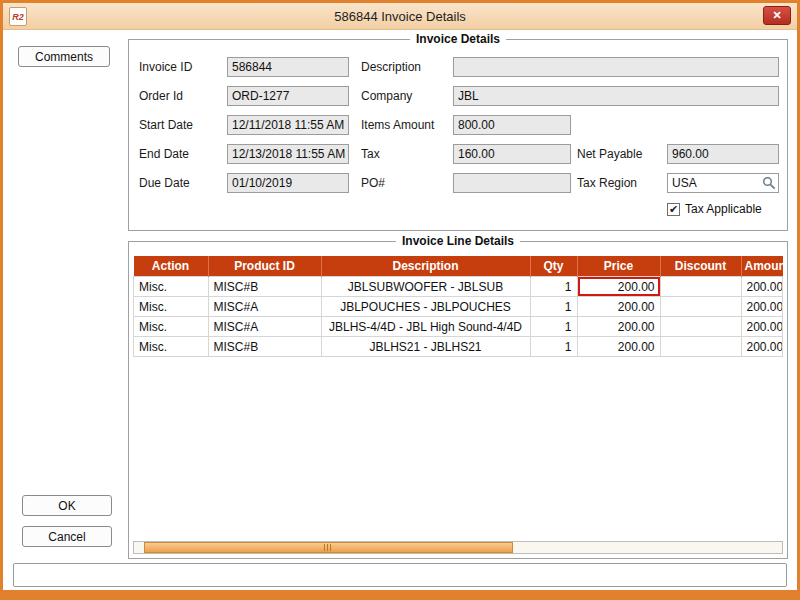  I want to click on scrollbar-grip-icon, so click(328, 548).